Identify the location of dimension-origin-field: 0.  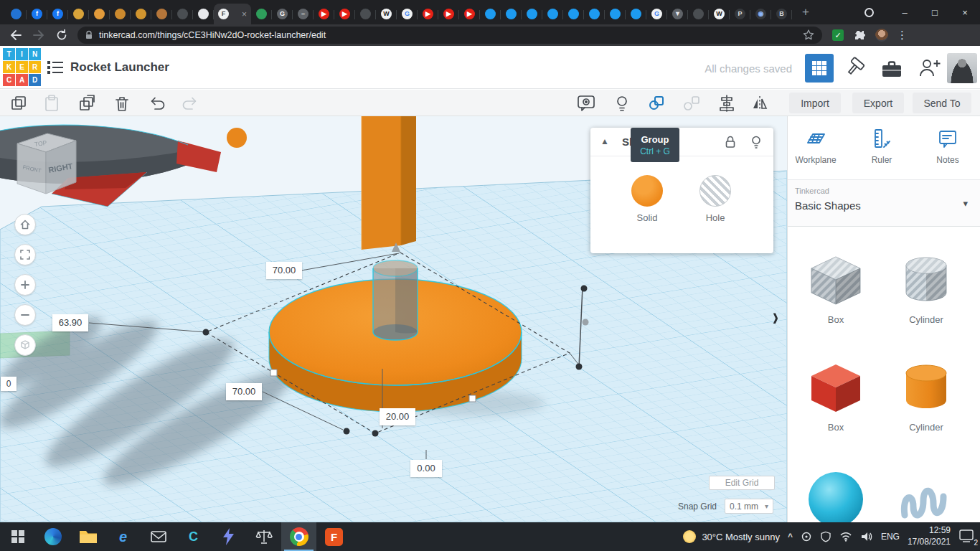
(9, 384).